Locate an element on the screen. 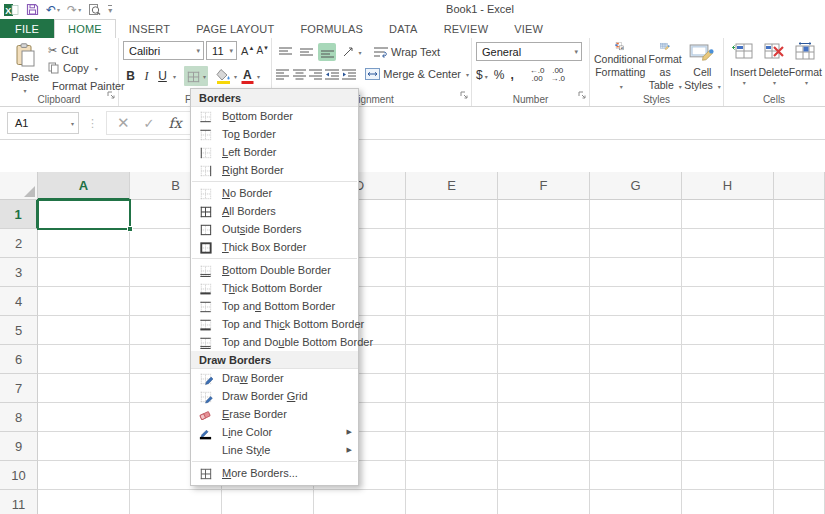 Image resolution: width=825 pixels, height=514 pixels. cell-I7 is located at coordinates (800, 388).